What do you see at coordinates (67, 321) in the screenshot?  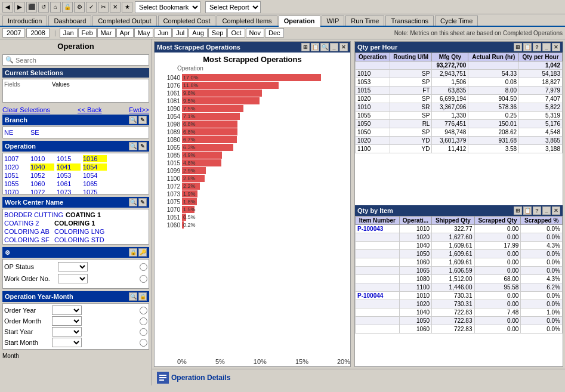 I see `order-month-select` at bounding box center [67, 321].